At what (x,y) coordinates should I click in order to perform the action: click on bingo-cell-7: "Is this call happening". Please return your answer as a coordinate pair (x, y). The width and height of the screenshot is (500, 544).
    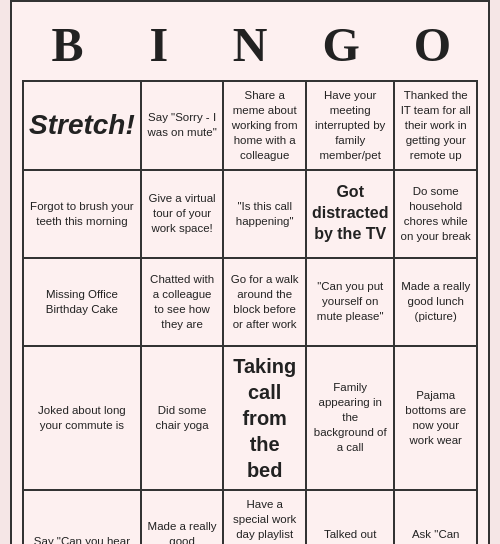
    Looking at the image, I should click on (266, 215).